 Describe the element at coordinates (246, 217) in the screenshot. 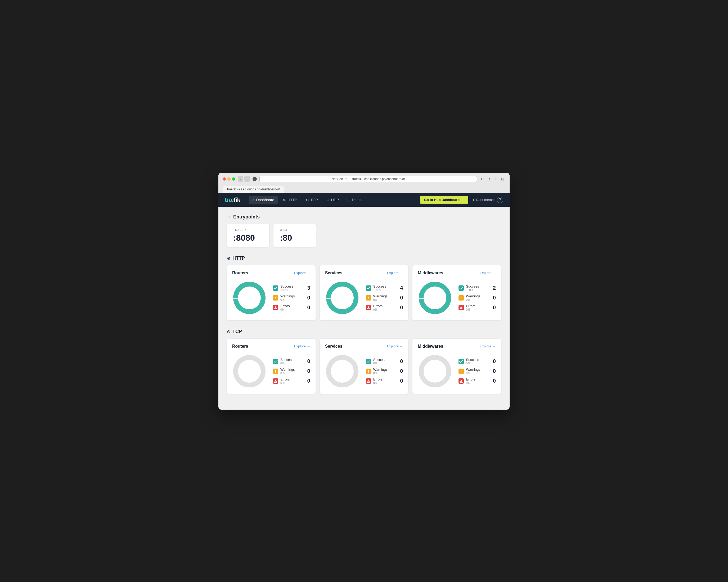

I see `entrypoints-title: Entrypoints` at that location.